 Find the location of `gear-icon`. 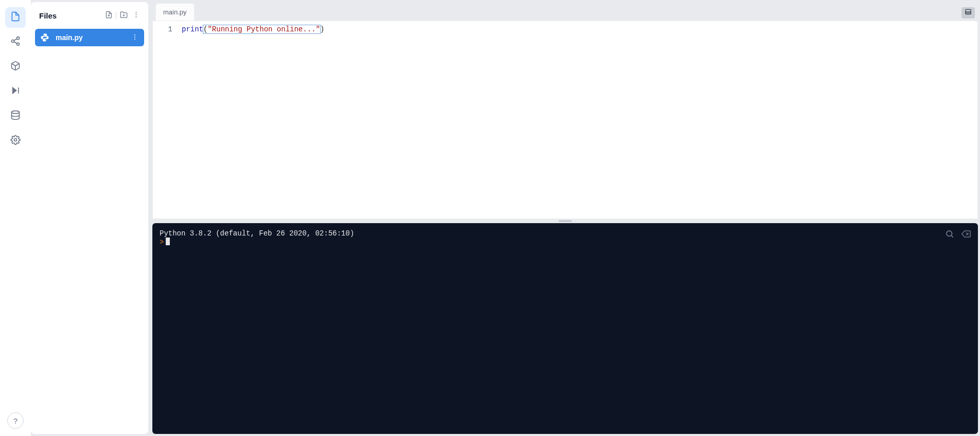

gear-icon is located at coordinates (15, 141).